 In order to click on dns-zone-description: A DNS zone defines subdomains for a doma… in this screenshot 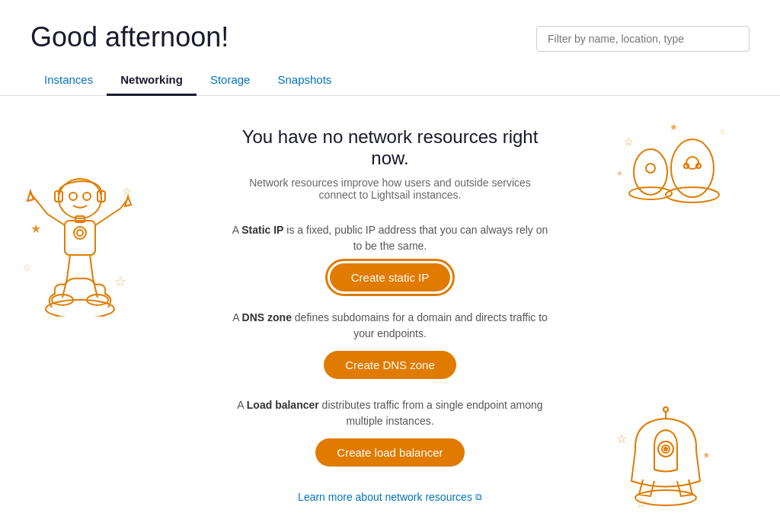, I will do `click(390, 326)`.